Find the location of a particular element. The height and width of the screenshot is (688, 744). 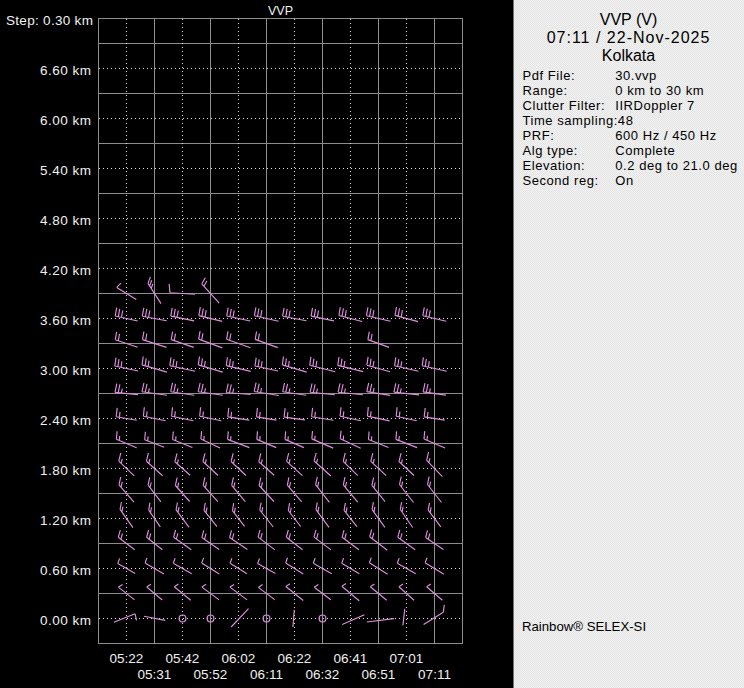

svg-text: 06:32 is located at coordinates (323, 674).